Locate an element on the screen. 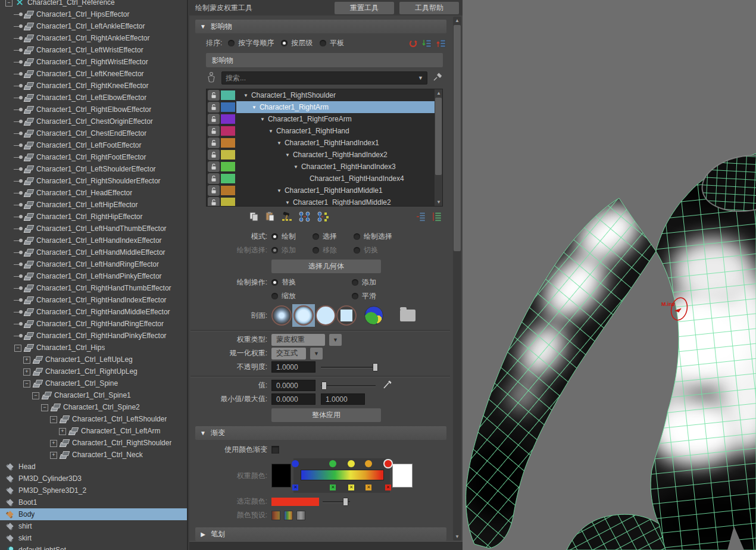 The height and width of the screenshot is (550, 756). normalize-dropdown-arrow-icon: ▼ is located at coordinates (317, 354).